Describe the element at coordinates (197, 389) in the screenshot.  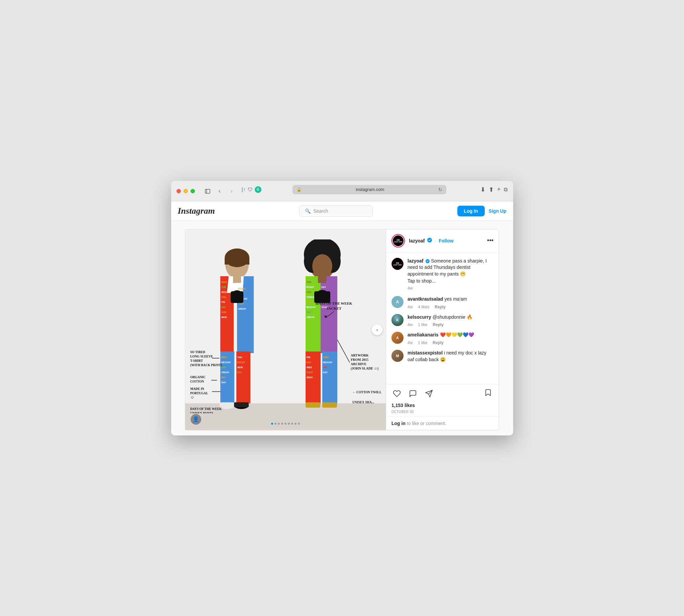
I see `svg-text: MADE IN` at that location.